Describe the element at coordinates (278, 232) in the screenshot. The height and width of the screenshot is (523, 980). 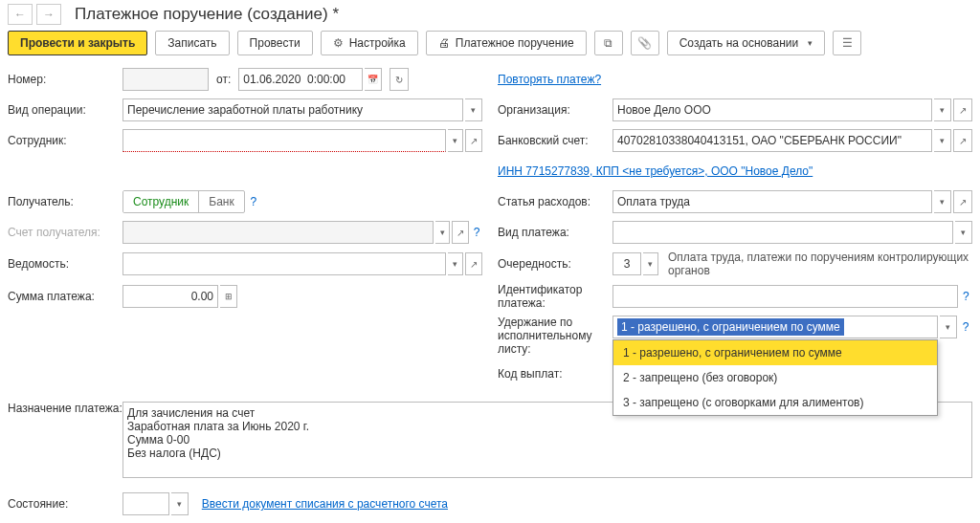
I see `recacct-input` at that location.